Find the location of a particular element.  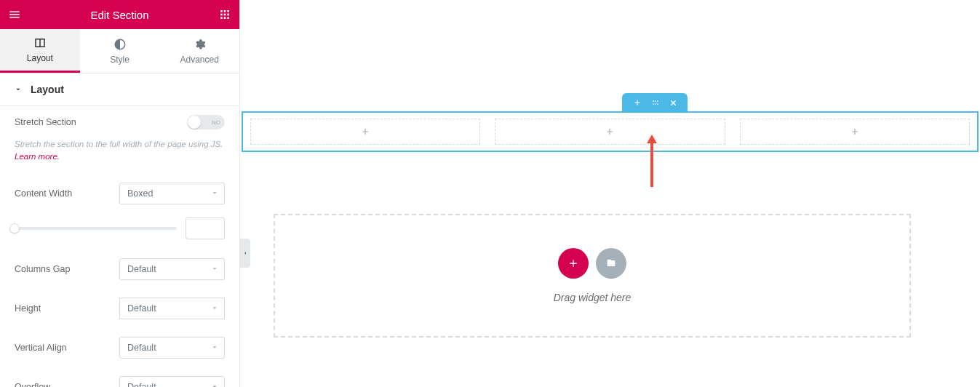

tab-layout-label: Layout is located at coordinates (40, 58).